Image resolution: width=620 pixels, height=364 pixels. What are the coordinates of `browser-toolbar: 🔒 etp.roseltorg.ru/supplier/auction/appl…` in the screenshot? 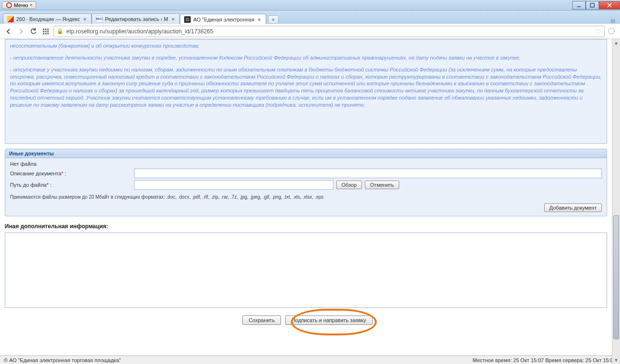 It's located at (310, 31).